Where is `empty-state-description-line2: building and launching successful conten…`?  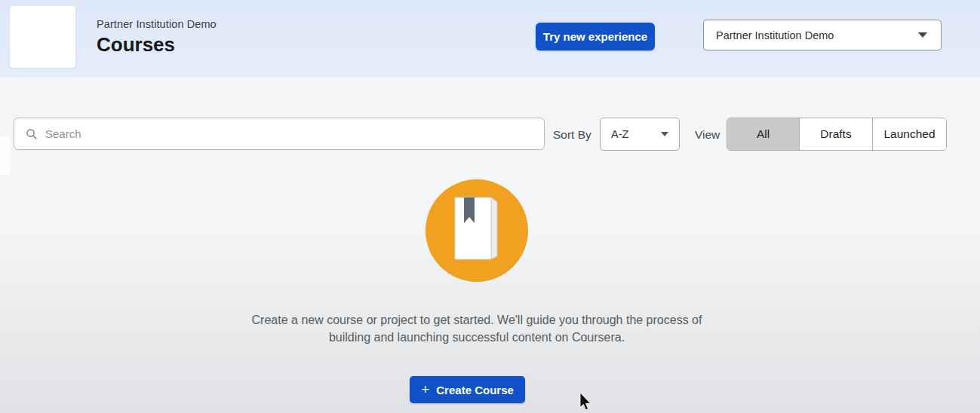
empty-state-description-line2: building and launching successful conten… is located at coordinates (477, 338).